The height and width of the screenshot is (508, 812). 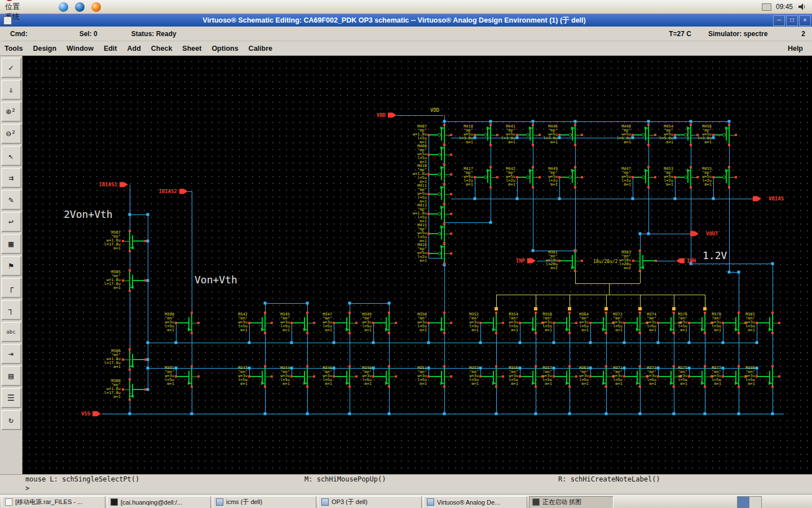 What do you see at coordinates (779, 20) in the screenshot?
I see `minimize-button: ─` at bounding box center [779, 20].